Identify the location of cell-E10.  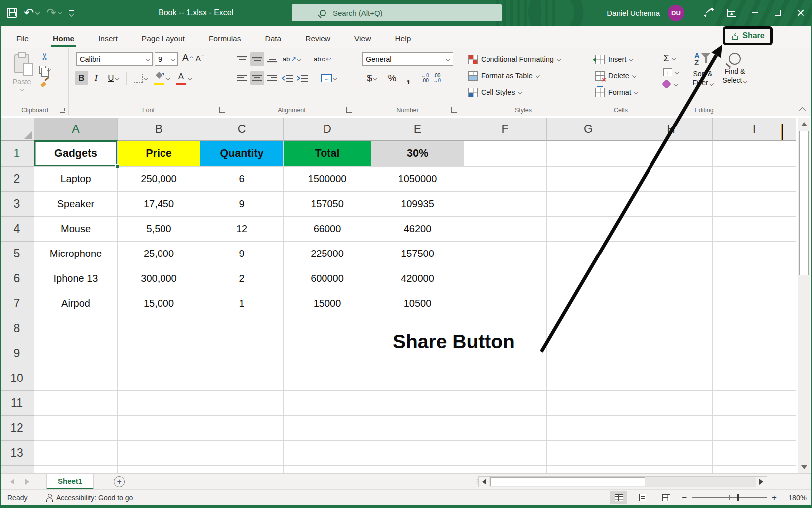
(418, 379).